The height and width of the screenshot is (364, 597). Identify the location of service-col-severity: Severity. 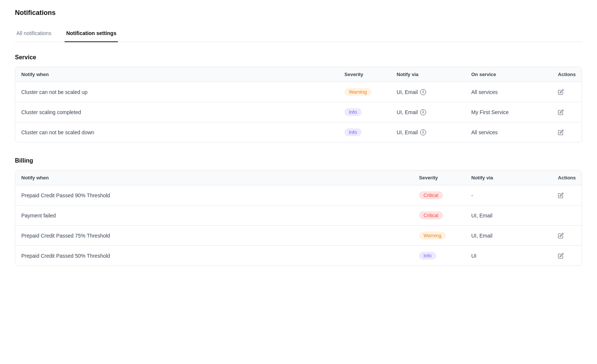
(371, 75).